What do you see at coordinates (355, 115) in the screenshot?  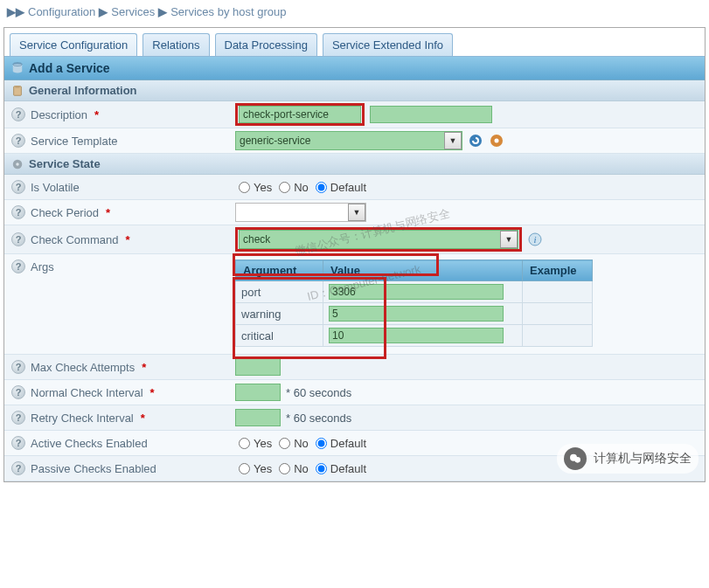 I see `row-description: ? Description*` at bounding box center [355, 115].